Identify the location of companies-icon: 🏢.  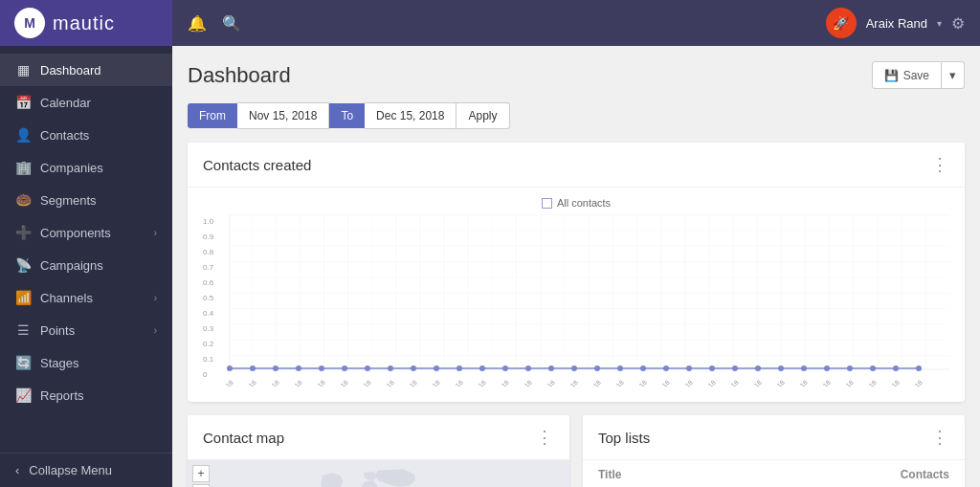
(23, 167).